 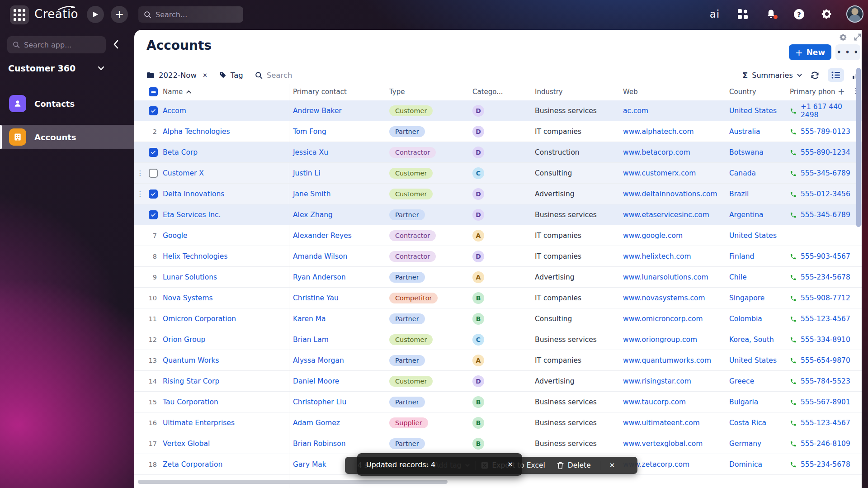 What do you see at coordinates (653, 236) in the screenshot?
I see `web-link: www.google.com` at bounding box center [653, 236].